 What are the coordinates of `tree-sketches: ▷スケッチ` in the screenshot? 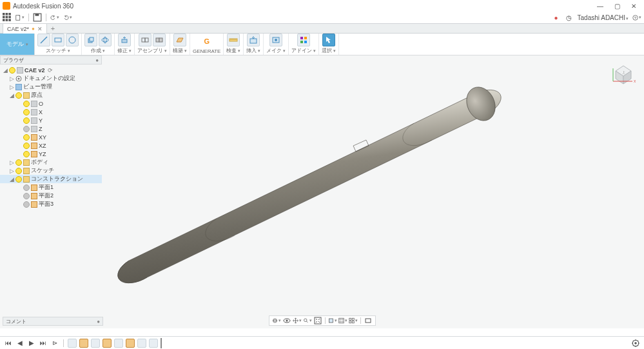 It's located at (51, 170).